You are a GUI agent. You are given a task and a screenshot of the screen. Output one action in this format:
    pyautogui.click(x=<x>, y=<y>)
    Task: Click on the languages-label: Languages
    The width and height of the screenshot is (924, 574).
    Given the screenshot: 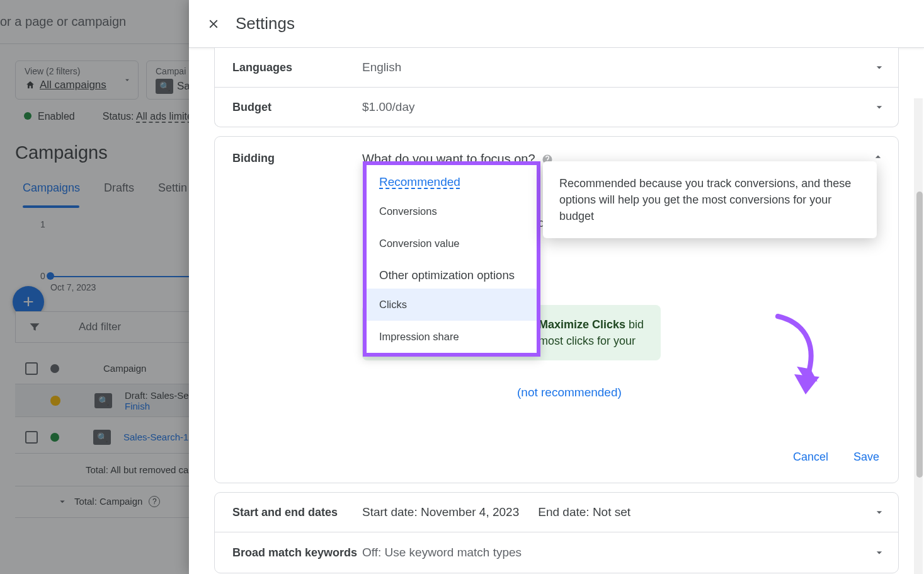 What is the action you would take?
    pyautogui.click(x=297, y=68)
    